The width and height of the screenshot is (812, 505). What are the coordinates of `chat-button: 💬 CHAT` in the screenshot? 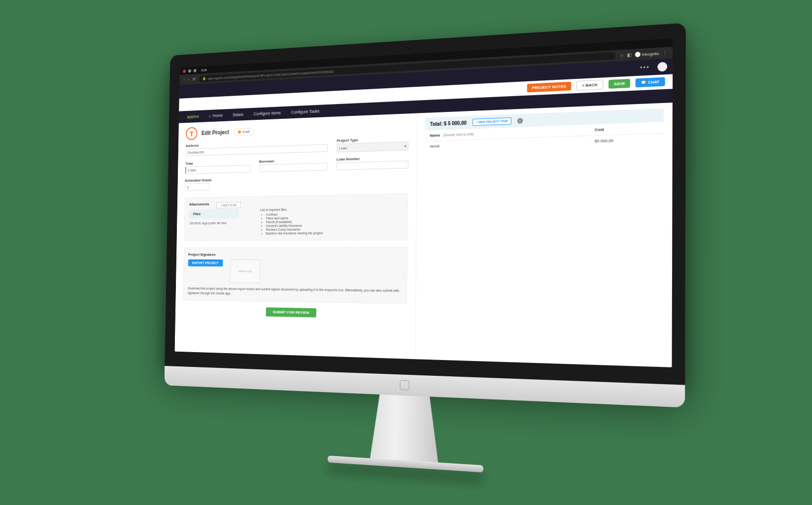 It's located at (650, 82).